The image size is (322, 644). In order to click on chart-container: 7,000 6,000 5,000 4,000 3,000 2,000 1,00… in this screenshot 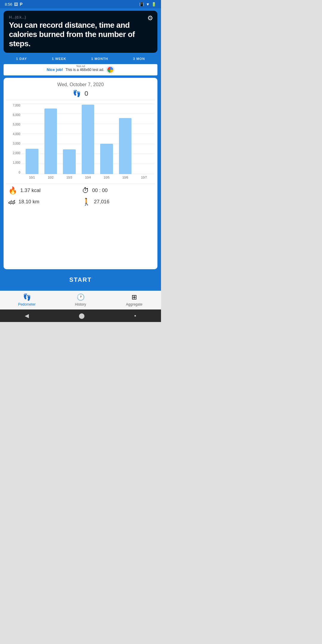, I will do `click(80, 143)`.